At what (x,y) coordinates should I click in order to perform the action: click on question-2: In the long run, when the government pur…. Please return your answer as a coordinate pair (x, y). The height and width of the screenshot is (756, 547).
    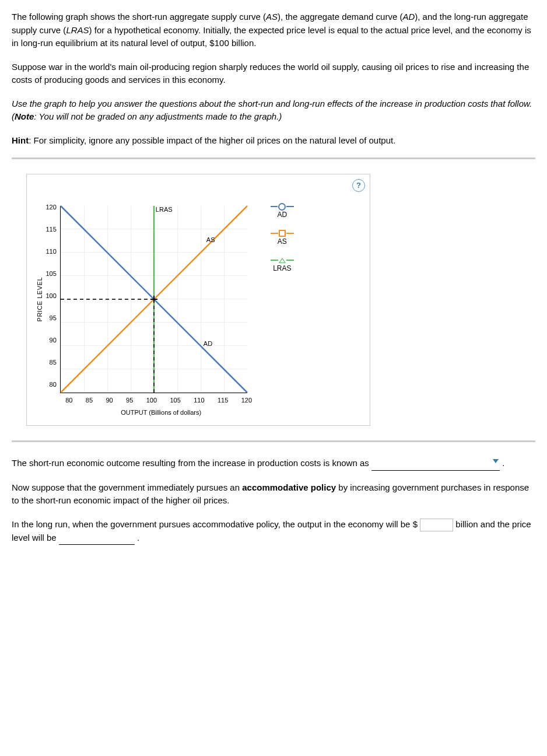
    Looking at the image, I should click on (274, 532).